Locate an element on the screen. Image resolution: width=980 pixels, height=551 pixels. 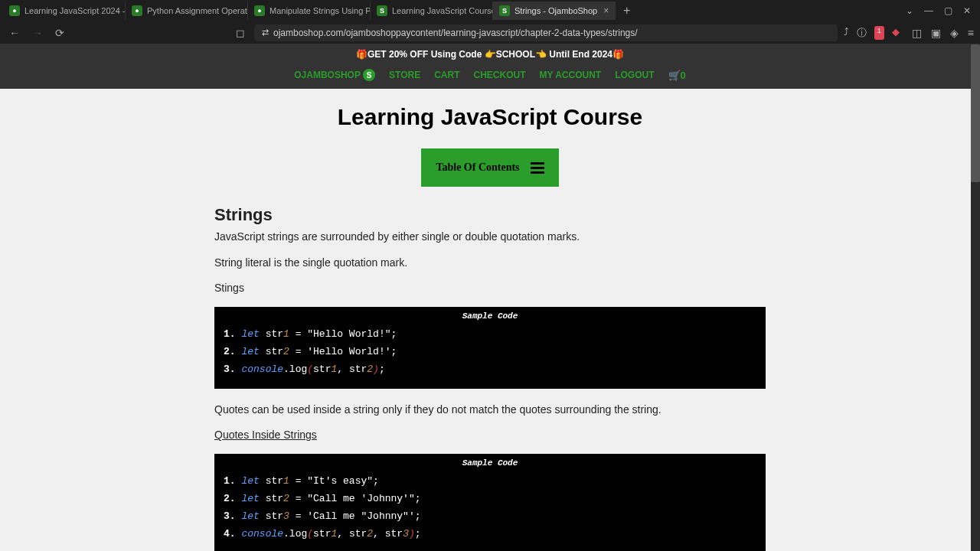
extensions-icon: ◈ is located at coordinates (954, 33).